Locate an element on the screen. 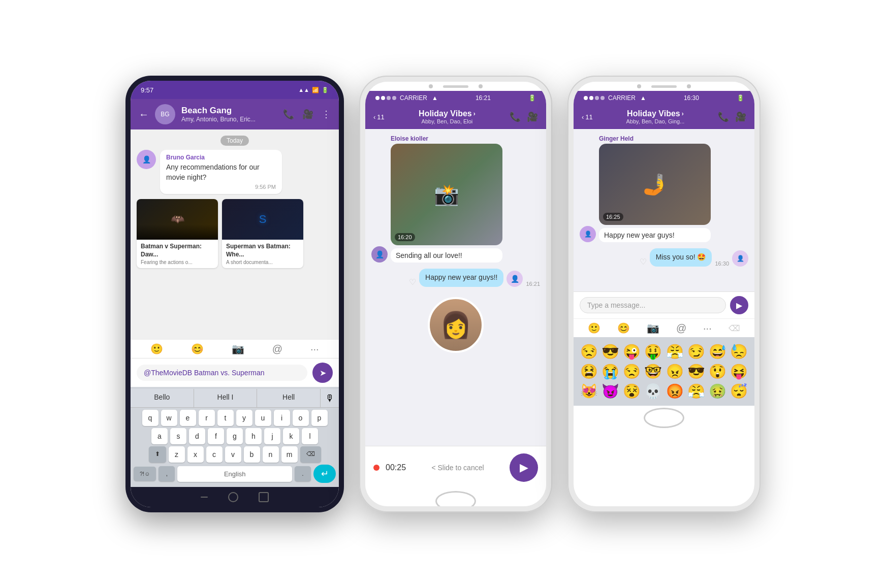 Image resolution: width=886 pixels, height=588 pixels. emoji-14: 😎 is located at coordinates (696, 372).